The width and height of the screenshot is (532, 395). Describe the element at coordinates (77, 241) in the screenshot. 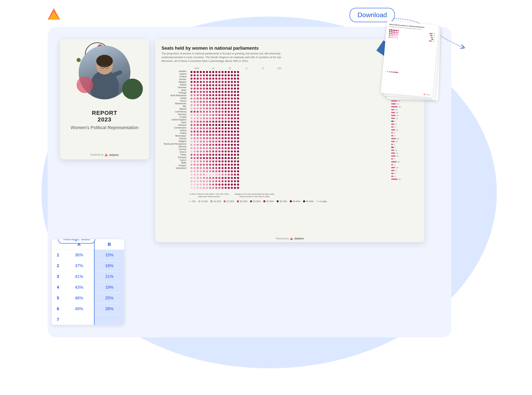

I see `manage-data-button: Manage data` at that location.